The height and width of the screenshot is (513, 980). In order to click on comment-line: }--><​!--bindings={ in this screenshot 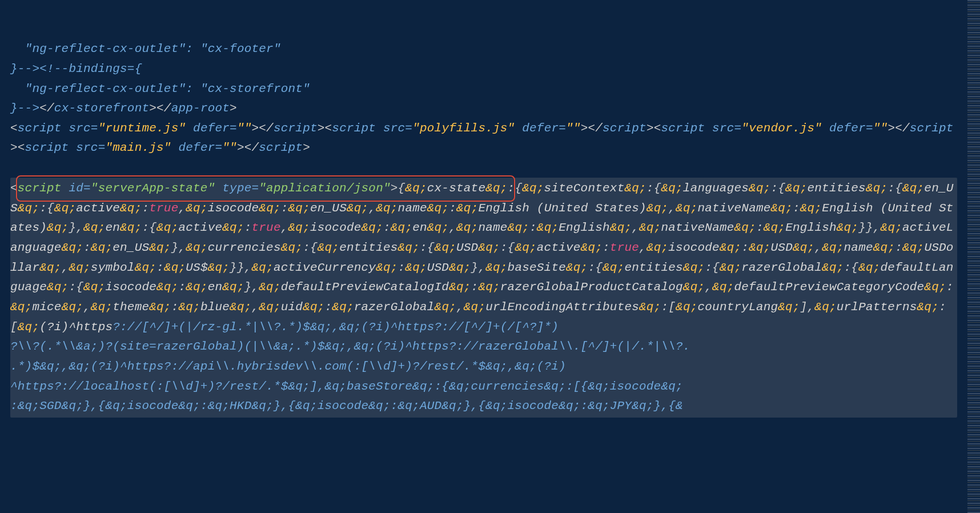, I will do `click(76, 69)`.